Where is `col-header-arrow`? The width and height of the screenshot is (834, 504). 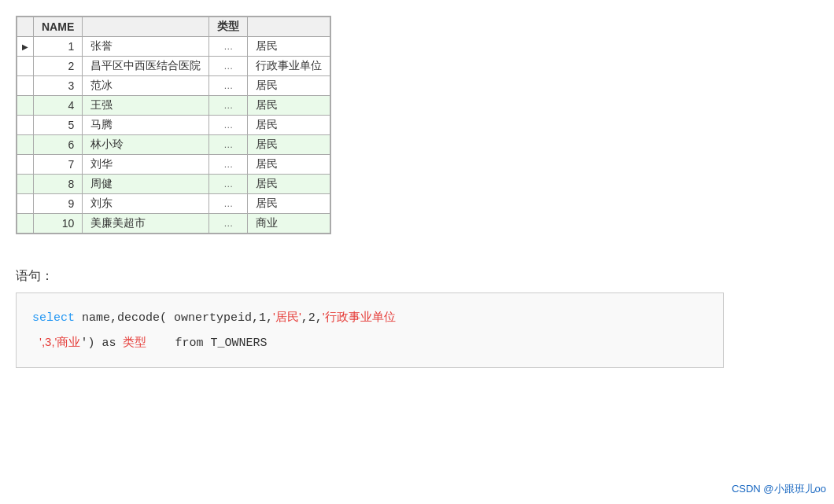
col-header-arrow is located at coordinates (25, 27).